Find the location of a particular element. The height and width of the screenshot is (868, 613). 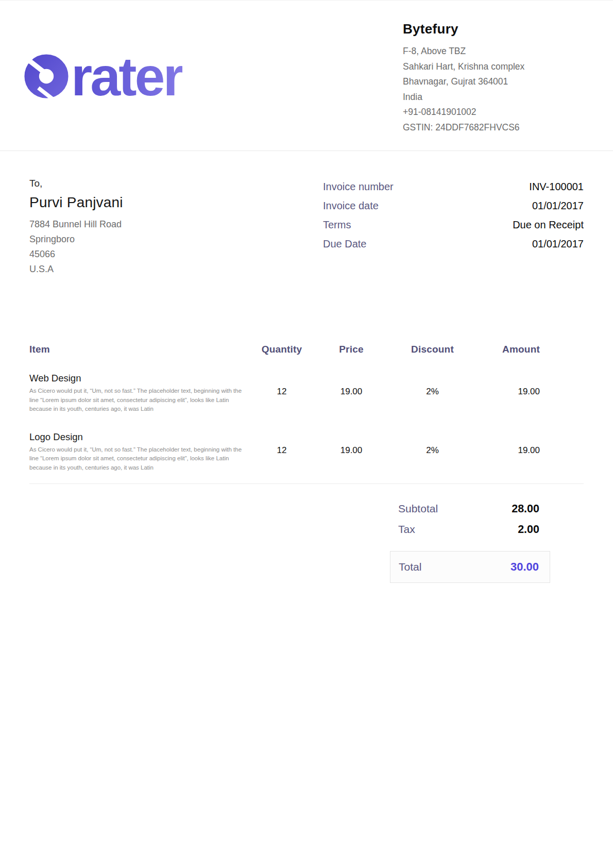

item-name: Logo Design is located at coordinates (139, 437).